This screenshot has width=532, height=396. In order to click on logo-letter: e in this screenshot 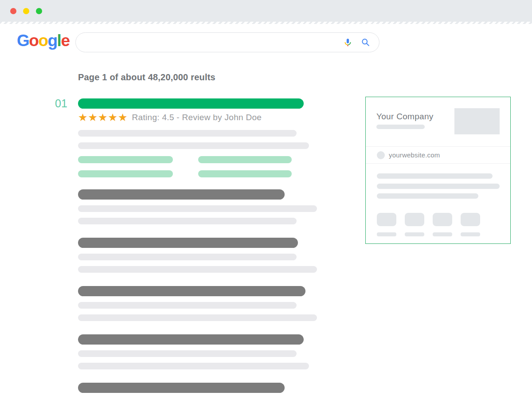, I will do `click(65, 41)`.